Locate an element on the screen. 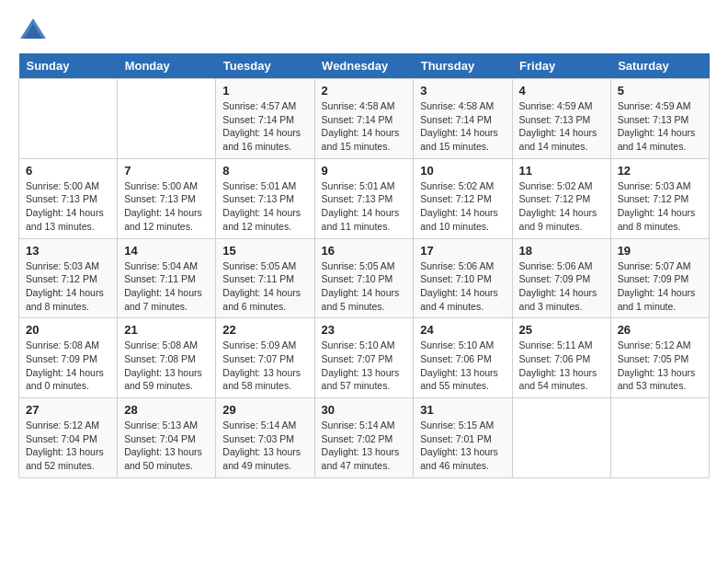 This screenshot has height=563, width=728. calendar-cell: 7Sunrise: 5:00 AM Sunset: 7:13 PM Daylig… is located at coordinates (167, 199).